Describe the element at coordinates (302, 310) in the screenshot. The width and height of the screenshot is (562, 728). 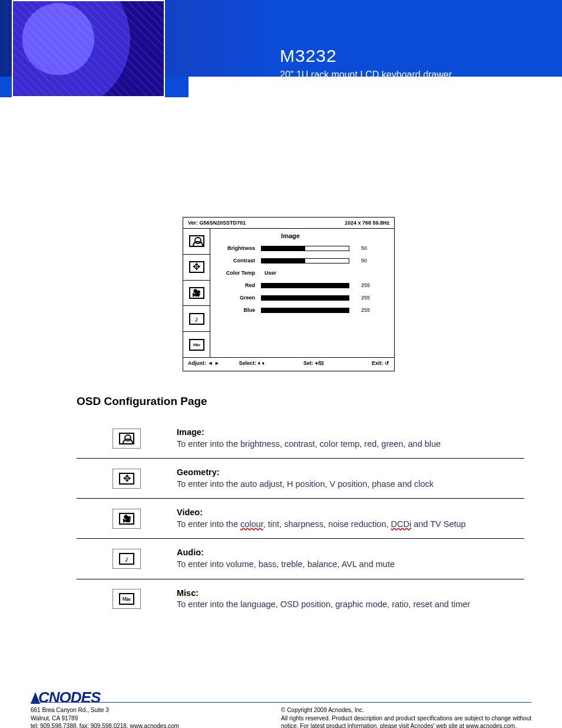
I see `osd-row-blue: Blue 255` at that location.